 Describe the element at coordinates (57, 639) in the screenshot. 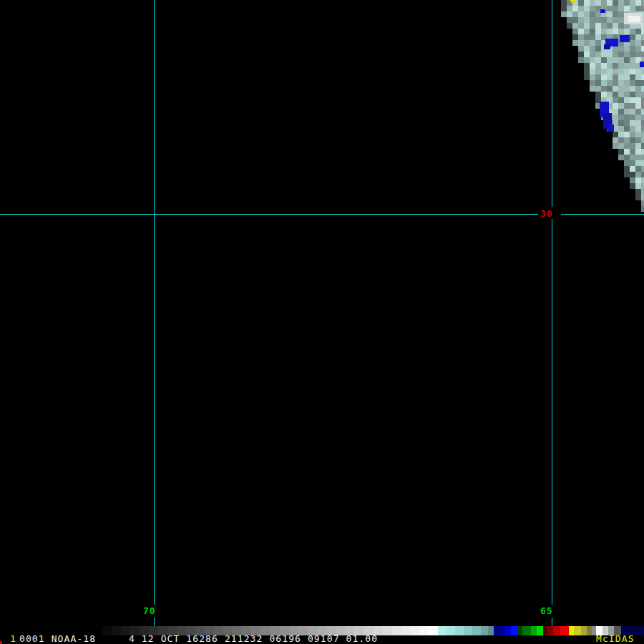

I see `frame-info-text: 0001 NOAA-18` at that location.